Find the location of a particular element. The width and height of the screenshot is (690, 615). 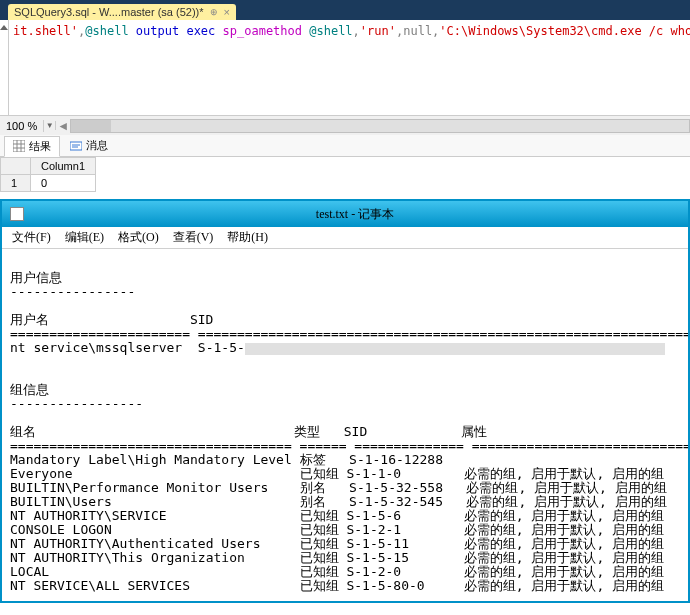

tab-messages-label: 消息 is located at coordinates (97, 146).